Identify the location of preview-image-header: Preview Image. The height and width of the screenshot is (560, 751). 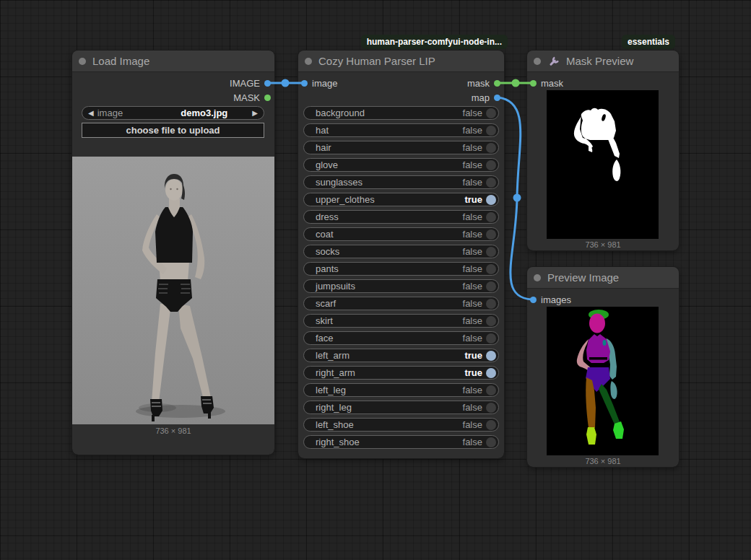
(603, 278).